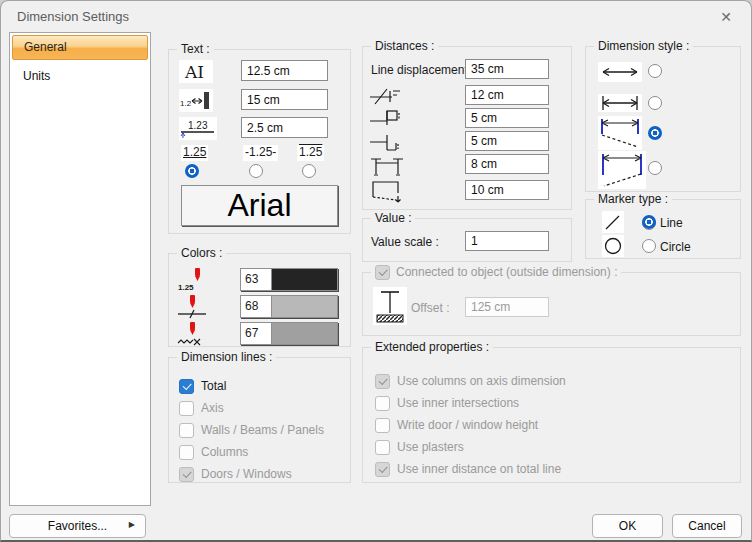 The height and width of the screenshot is (542, 752). What do you see at coordinates (256, 334) in the screenshot?
I see `auxiliary-line-color-number: 67` at bounding box center [256, 334].